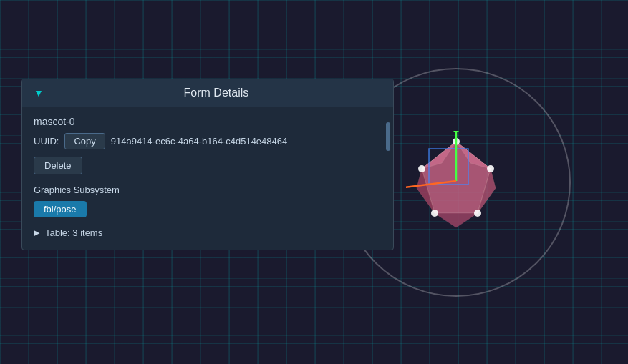  I want to click on collapse-arrow: ▼, so click(39, 93).